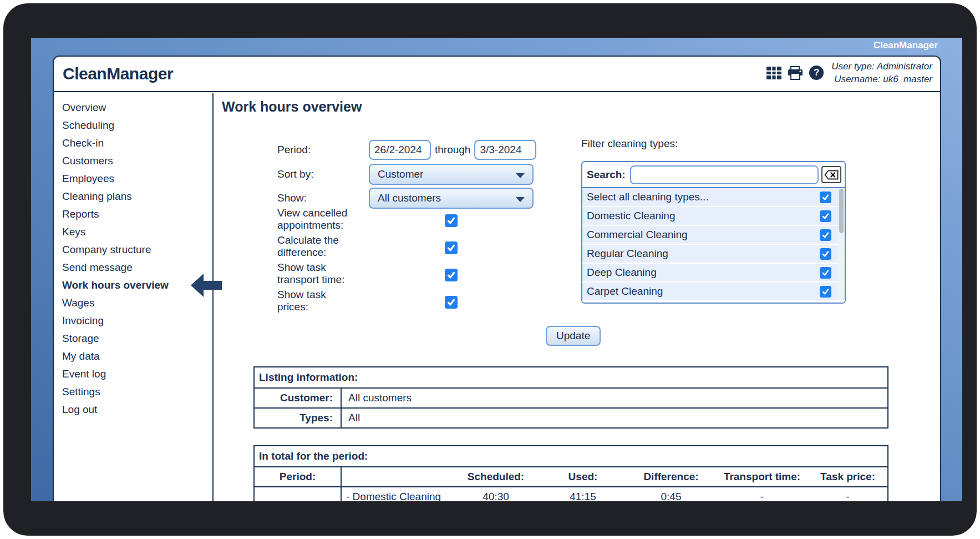  Describe the element at coordinates (496, 494) in the screenshot. I see `row-scheduled: 40:30` at that location.